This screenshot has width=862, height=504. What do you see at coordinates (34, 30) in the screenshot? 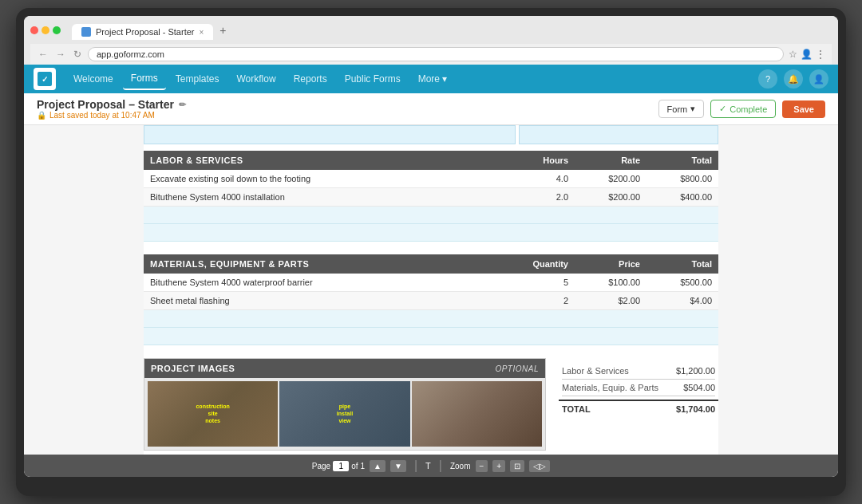
I see `close-traffic-light` at bounding box center [34, 30].